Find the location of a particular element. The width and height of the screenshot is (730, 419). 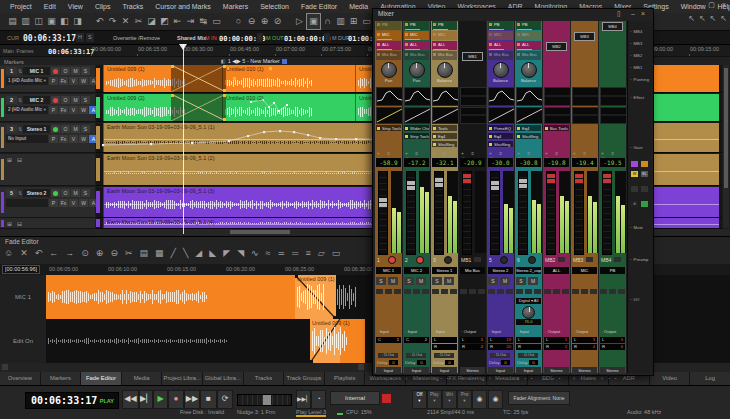

fade-tool-icon-5: → is located at coordinates (70, 253).